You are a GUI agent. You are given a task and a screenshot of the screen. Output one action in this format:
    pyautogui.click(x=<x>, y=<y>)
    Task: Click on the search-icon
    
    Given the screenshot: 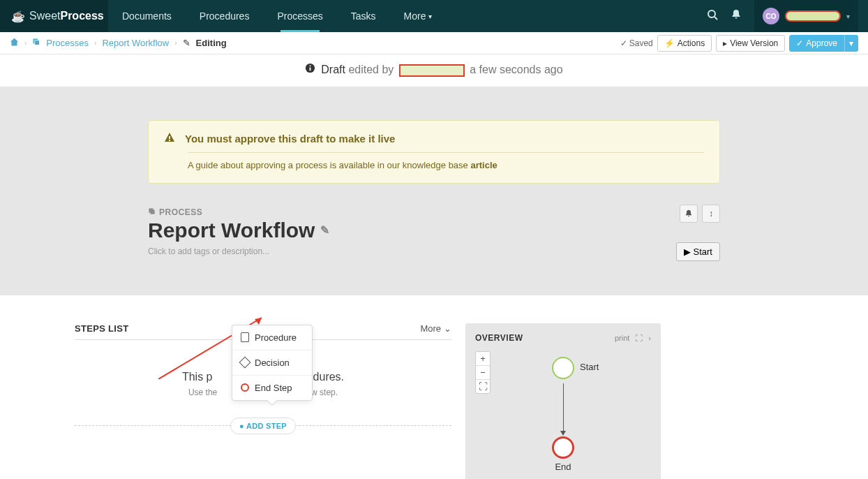 What is the action you would take?
    pyautogui.click(x=712, y=16)
    